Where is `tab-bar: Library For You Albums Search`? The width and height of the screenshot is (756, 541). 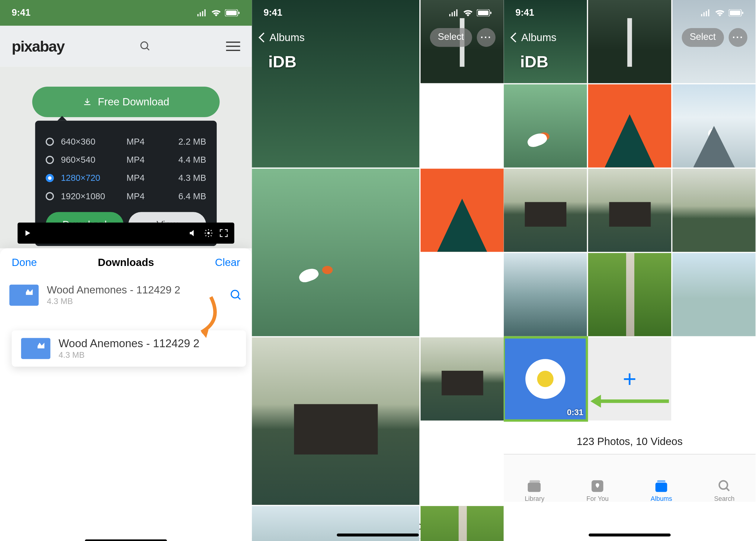
tab-bar: Library For You Albums Search is located at coordinates (629, 478).